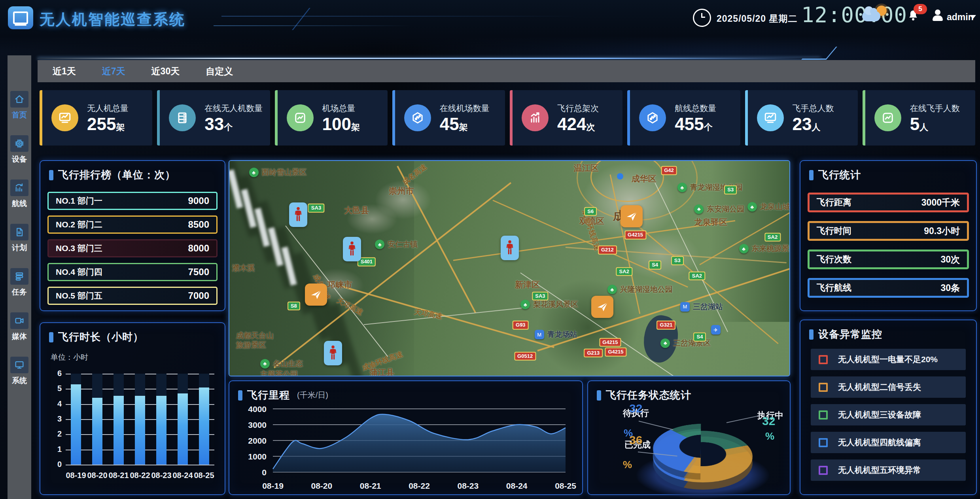 The image size is (980, 499). I want to click on card-text: 在线飞手人数5人, so click(935, 118).